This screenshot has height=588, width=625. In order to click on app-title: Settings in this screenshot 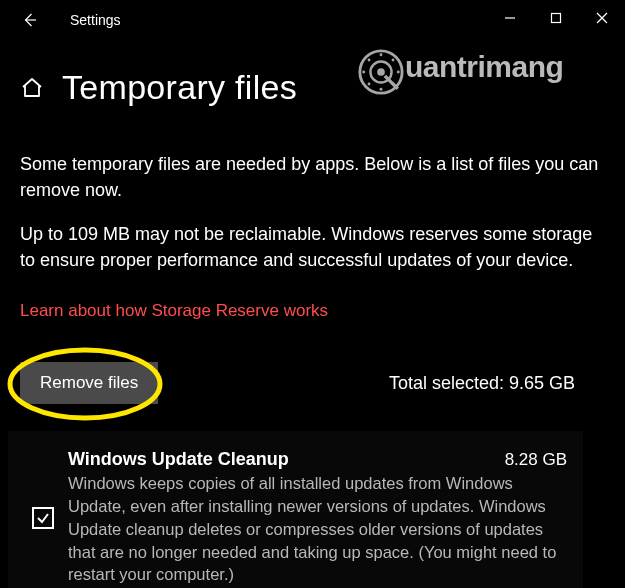, I will do `click(96, 20)`.